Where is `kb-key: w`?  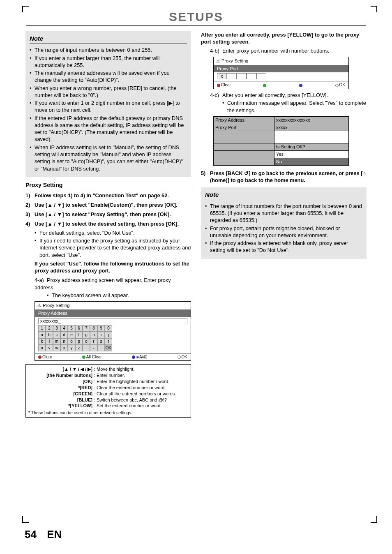 kb-key: w is located at coordinates (57, 348).